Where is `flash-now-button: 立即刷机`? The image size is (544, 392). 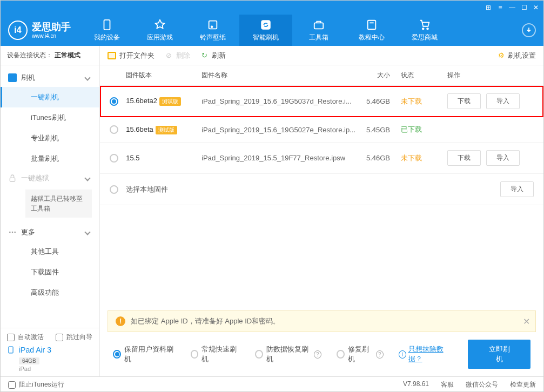 flash-now-button: 立即刷机 is located at coordinates (499, 354).